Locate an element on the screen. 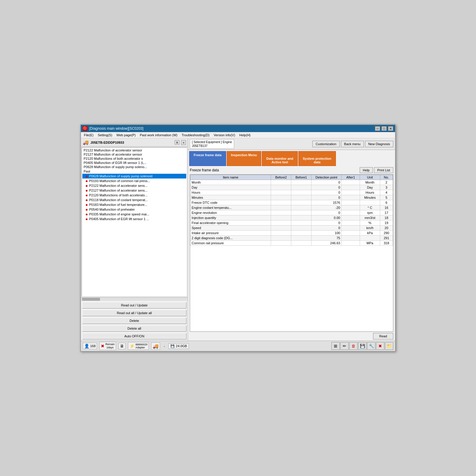 Image resolution: width=476 pixels, height=476 pixels. menu-file: File(E) is located at coordinates (89, 135).